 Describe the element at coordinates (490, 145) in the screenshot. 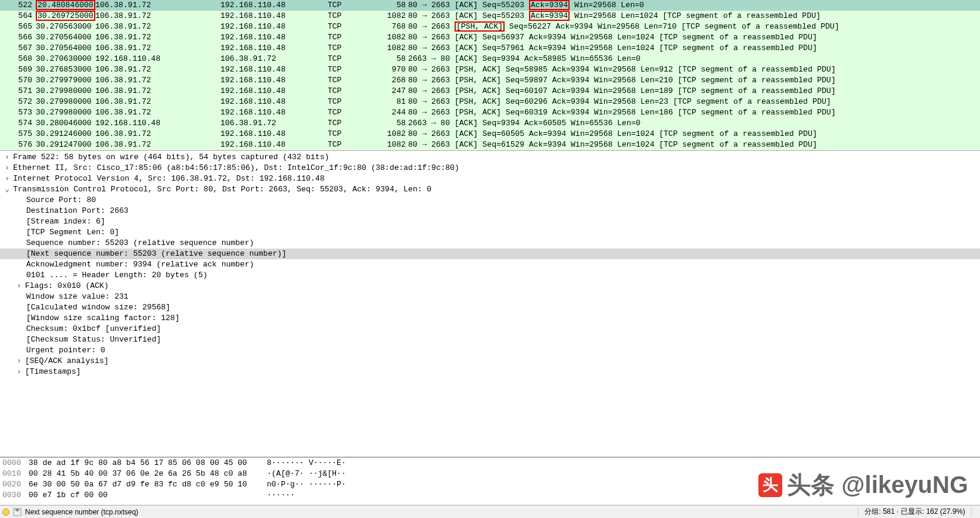

I see `packet-row: 57630.291247000 106.38.91.72192.168.110.…` at that location.